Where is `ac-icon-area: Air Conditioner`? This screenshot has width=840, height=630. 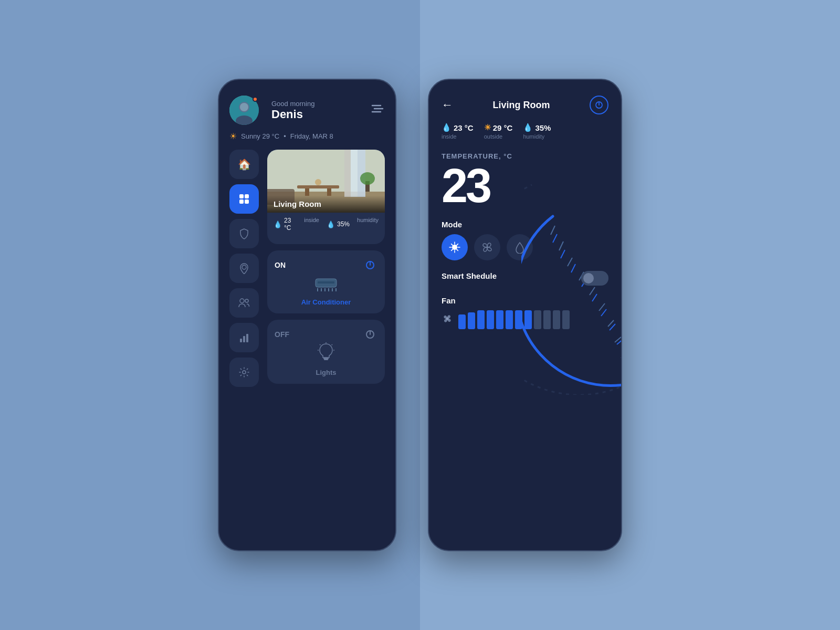 ac-icon-area: Air Conditioner is located at coordinates (326, 292).